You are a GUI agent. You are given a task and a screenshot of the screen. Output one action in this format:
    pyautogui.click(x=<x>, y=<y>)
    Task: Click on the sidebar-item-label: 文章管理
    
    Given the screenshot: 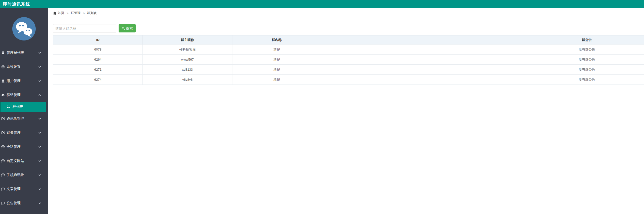 What is the action you would take?
    pyautogui.click(x=22, y=189)
    